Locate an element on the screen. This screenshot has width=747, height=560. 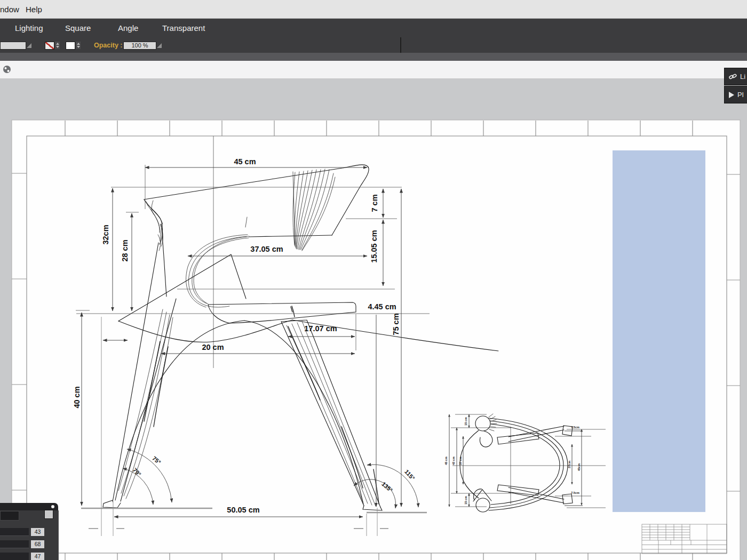
dimension-label: 37 cm is located at coordinates (460, 461).